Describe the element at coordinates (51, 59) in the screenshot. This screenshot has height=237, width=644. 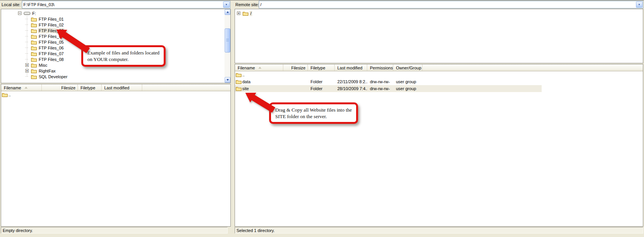
I see `tree-item-label: FTP Files_08` at that location.